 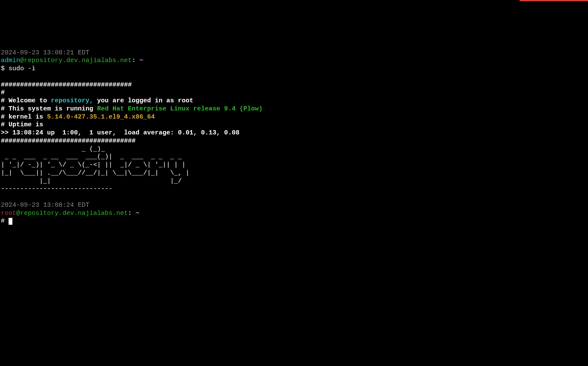 What do you see at coordinates (9, 213) in the screenshot?
I see `prompt2-user: root` at bounding box center [9, 213].